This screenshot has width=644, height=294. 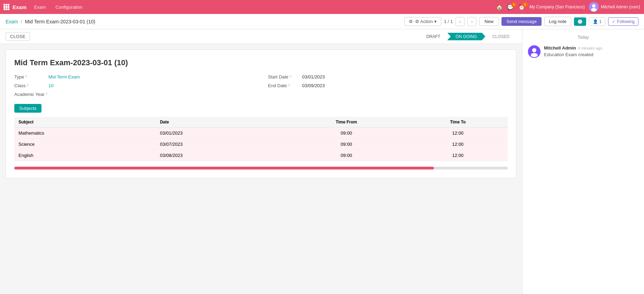 I want to click on message-item: Mitchell Admin 4 minutes ago Education E…, so click(x=583, y=52).